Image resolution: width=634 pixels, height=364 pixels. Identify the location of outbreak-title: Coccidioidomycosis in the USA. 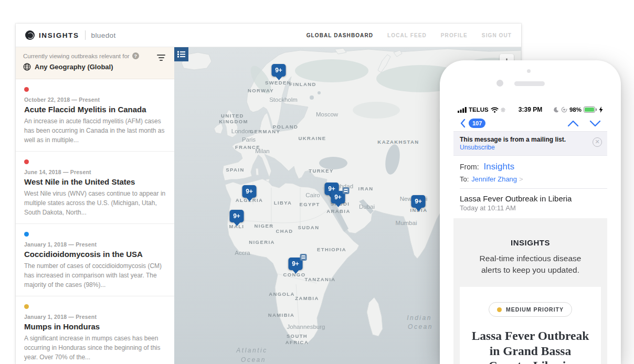
(95, 254).